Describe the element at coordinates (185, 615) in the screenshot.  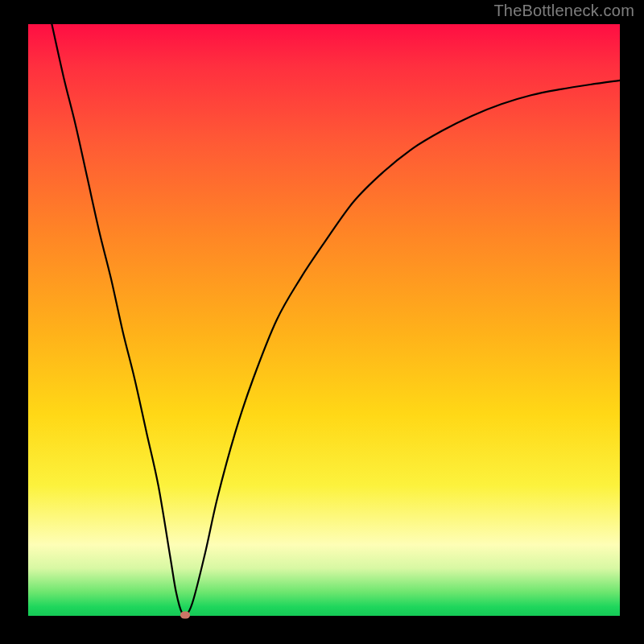
I see `optimum-marker` at that location.